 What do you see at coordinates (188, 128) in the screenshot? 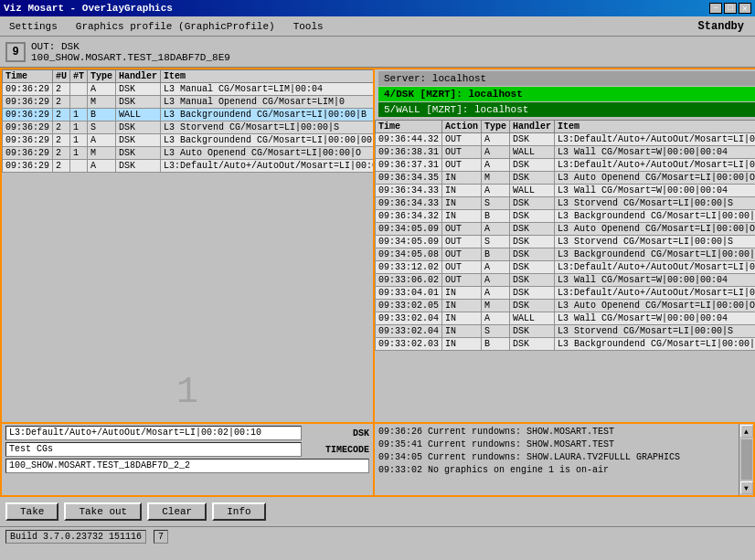
I see `left-table-row: 09:36:2921SDSKL3 Storvend CG/Mosart=LI|0…` at bounding box center [188, 128].